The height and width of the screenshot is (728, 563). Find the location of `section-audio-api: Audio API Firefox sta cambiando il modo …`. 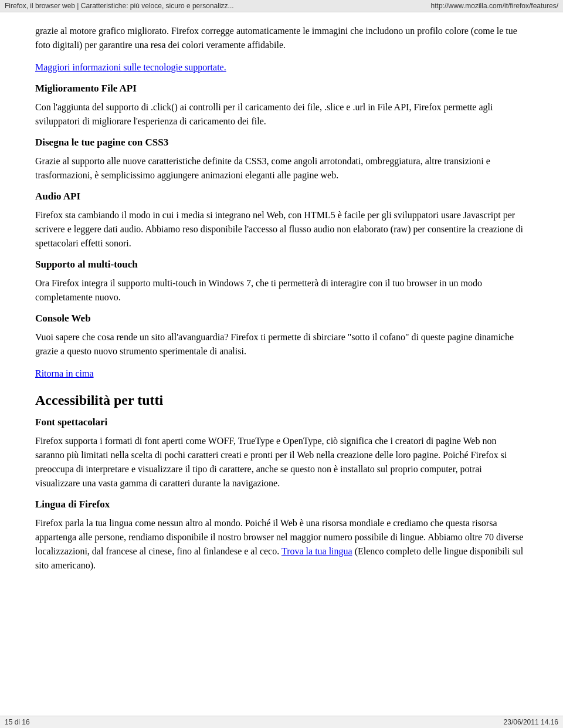

section-audio-api: Audio API Firefox sta cambiando il modo … is located at coordinates (282, 221).